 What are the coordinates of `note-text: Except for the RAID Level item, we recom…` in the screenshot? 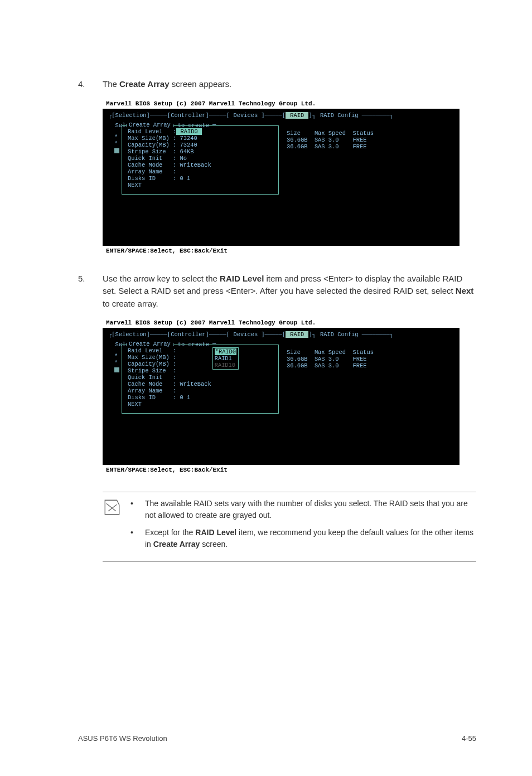 It's located at (311, 539).